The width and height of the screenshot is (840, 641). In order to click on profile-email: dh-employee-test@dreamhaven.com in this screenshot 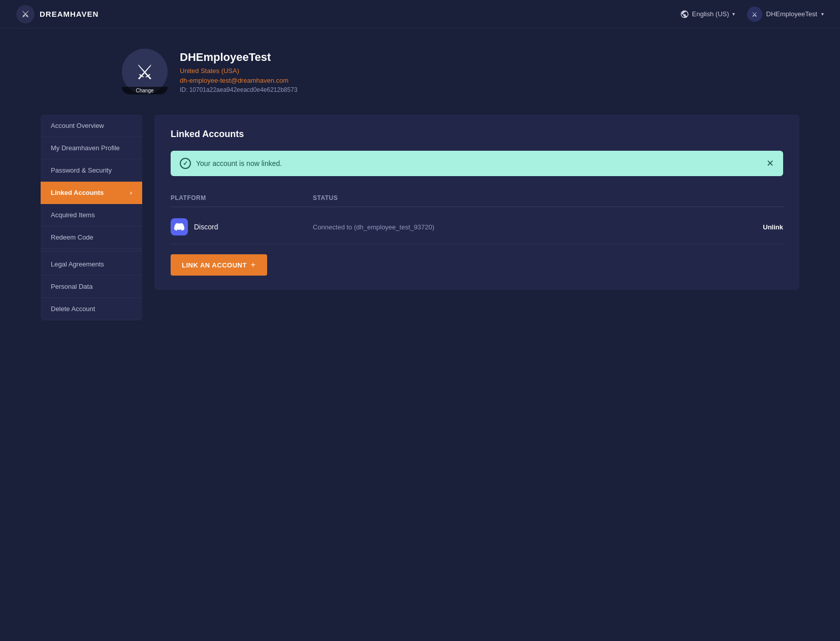, I will do `click(239, 80)`.